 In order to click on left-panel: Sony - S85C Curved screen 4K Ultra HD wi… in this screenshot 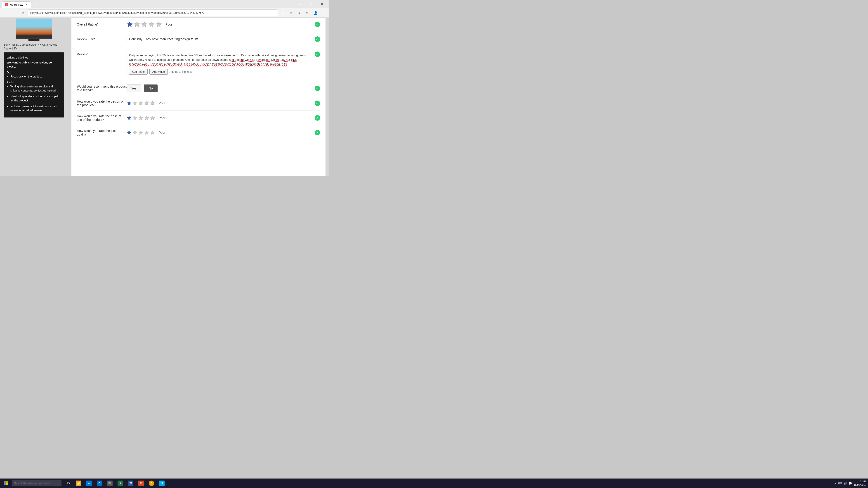, I will do `click(34, 97)`.